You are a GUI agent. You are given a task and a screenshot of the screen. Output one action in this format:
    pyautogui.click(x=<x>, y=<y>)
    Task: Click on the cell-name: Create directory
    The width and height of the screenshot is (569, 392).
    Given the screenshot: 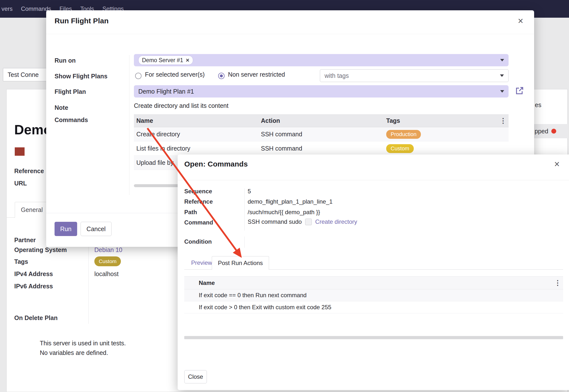 What is the action you would take?
    pyautogui.click(x=198, y=134)
    